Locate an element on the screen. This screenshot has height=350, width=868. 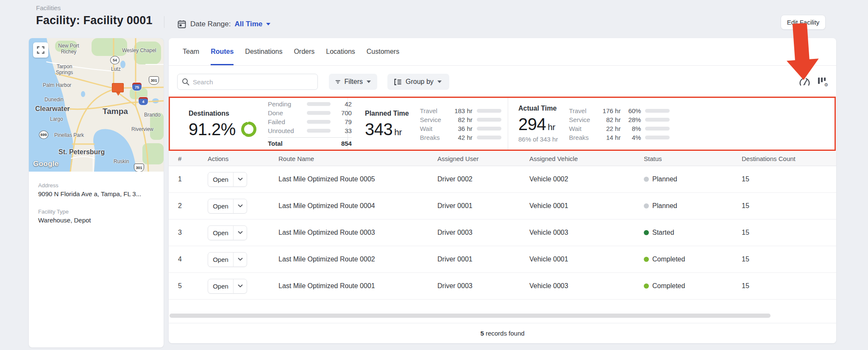
route-shield: 54 is located at coordinates (115, 60).